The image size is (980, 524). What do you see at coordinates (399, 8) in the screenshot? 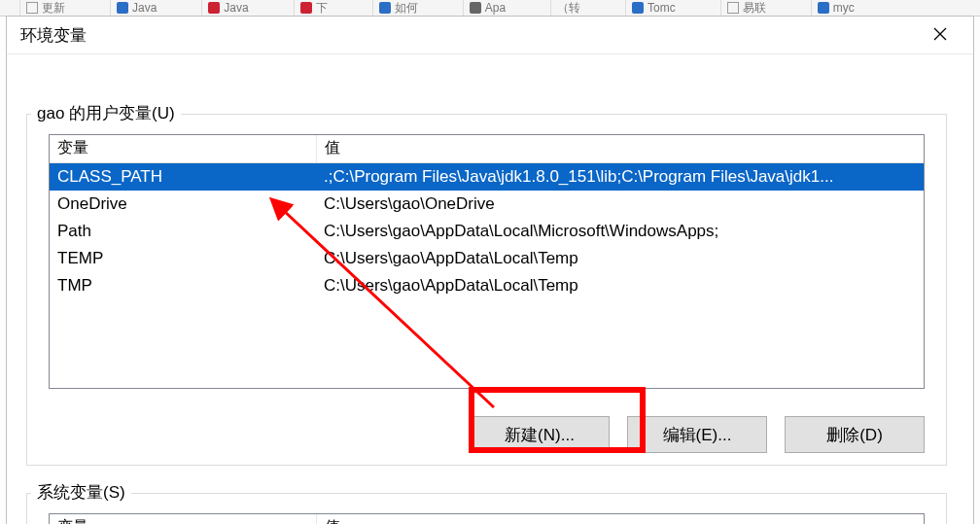
I see `tabbar-tab: 如何` at bounding box center [399, 8].